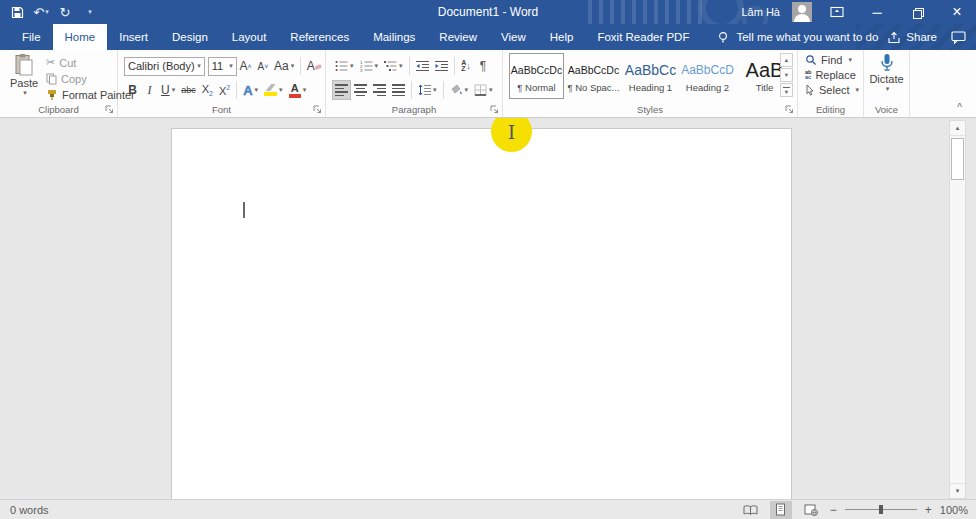 This screenshot has width=976, height=519. What do you see at coordinates (164, 66) in the screenshot?
I see `font-name-combo: Calibri (Body)▾` at bounding box center [164, 66].